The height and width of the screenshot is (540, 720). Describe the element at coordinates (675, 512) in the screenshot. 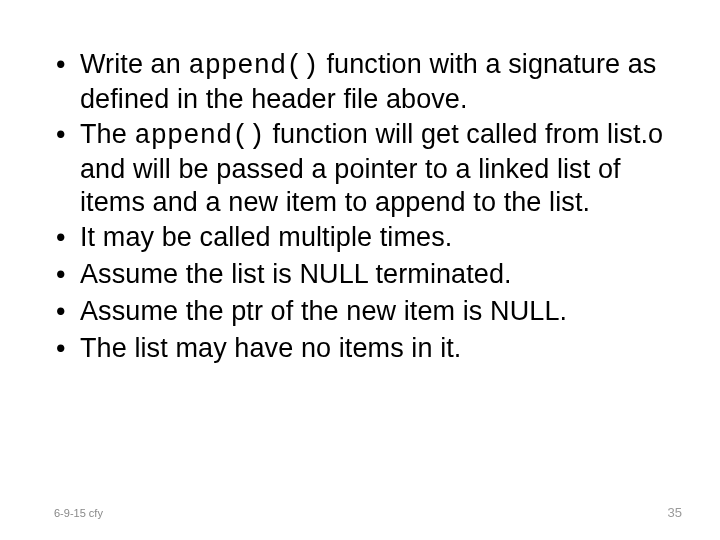

I see `page-number: 35` at that location.